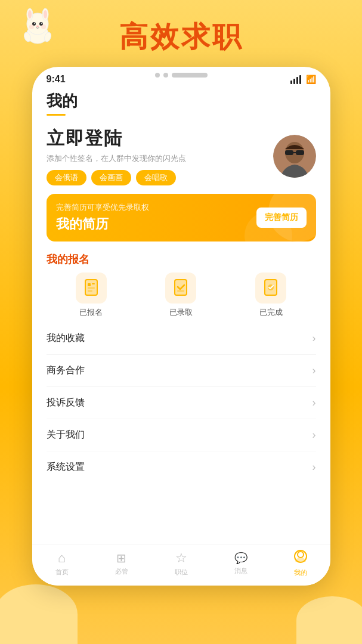  I want to click on registration-icons-row: 已报名 已录取, so click(181, 295).